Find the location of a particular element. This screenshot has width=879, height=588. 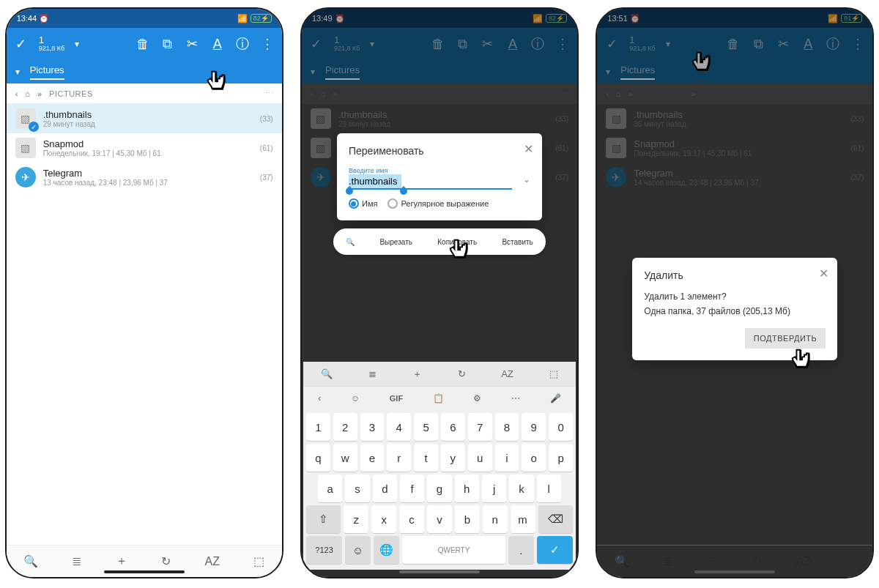

add-icon: ＋ is located at coordinates (122, 561).